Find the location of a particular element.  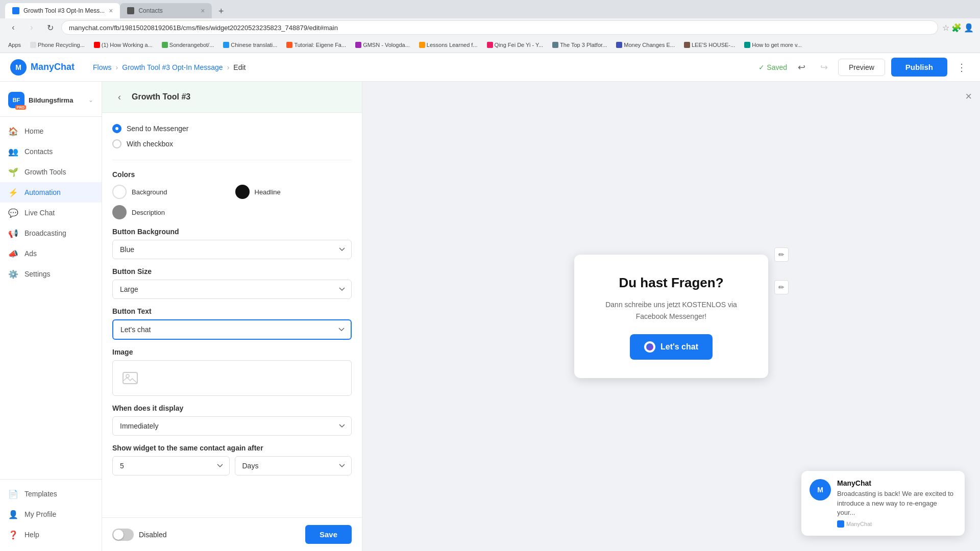

sidebar-account: BF PRO Bildungsfirma ⌄ is located at coordinates (51, 102).